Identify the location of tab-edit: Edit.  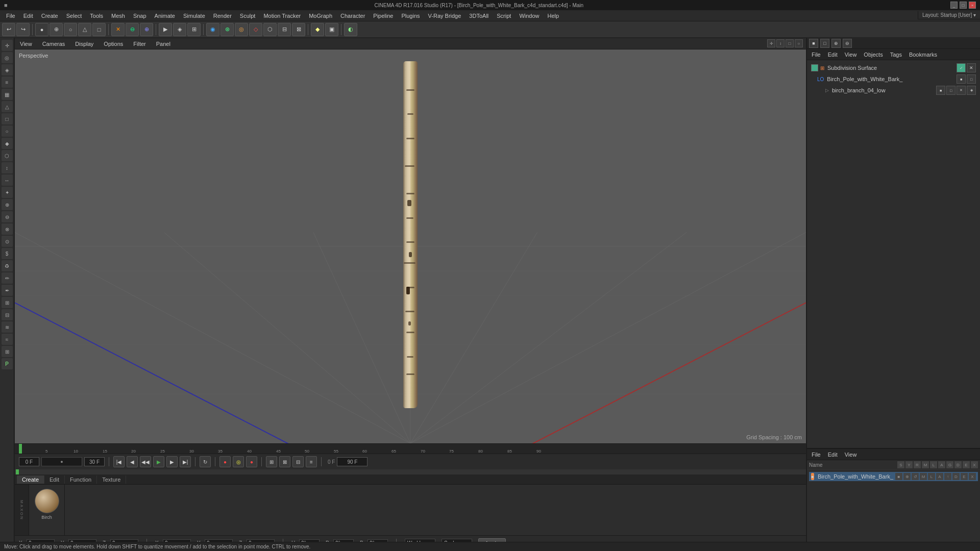
(55, 480).